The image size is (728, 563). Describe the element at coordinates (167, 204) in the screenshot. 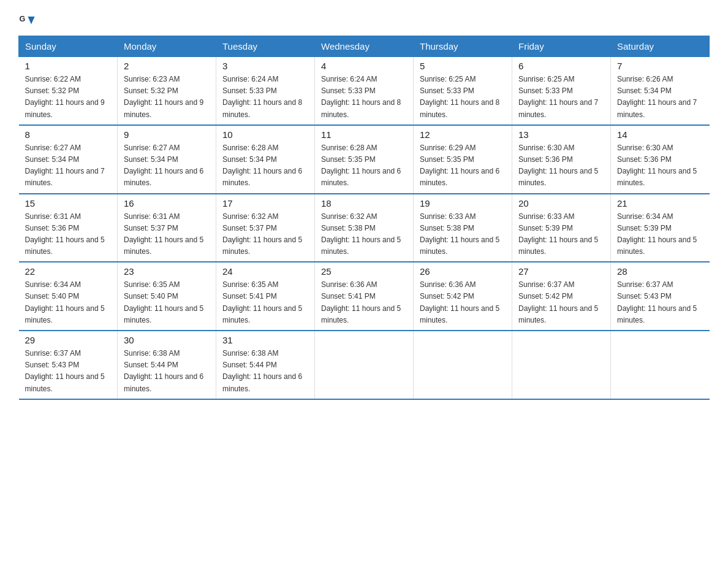

I see `day-number: 16` at that location.